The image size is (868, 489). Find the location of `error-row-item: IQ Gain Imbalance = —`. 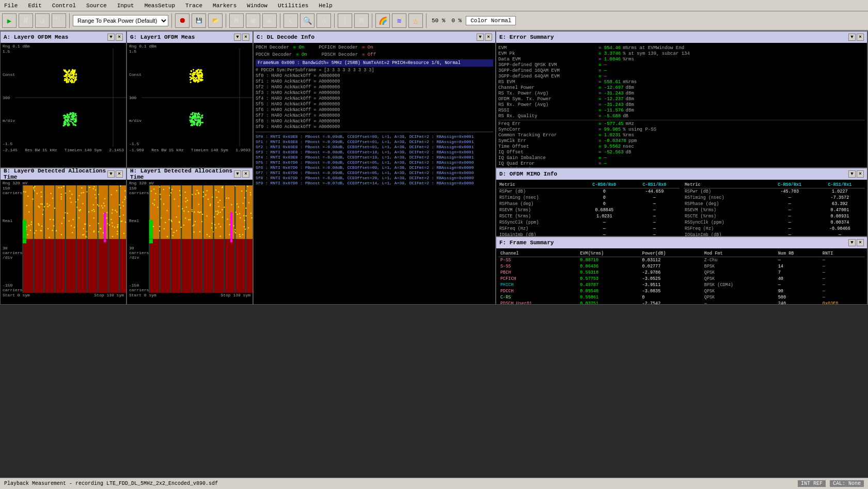

error-row-item: IQ Gain Imbalance = — is located at coordinates (682, 158).